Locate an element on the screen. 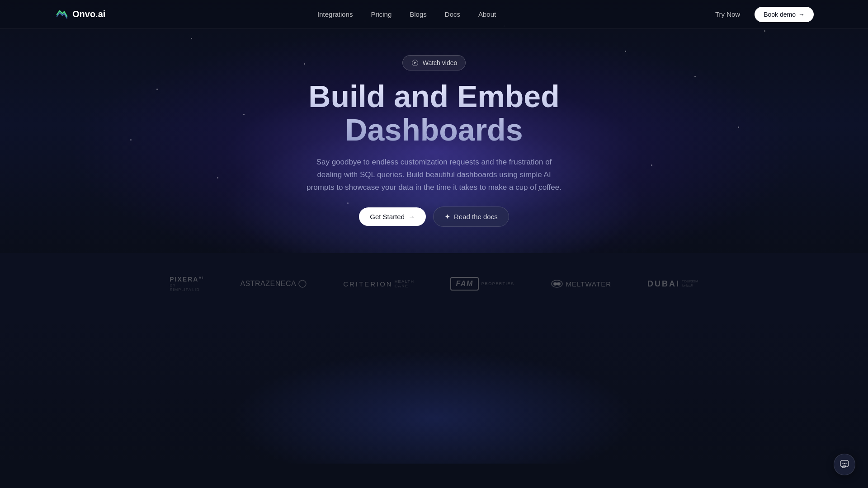  read-docs-button: ✦ Read the docs is located at coordinates (471, 217).